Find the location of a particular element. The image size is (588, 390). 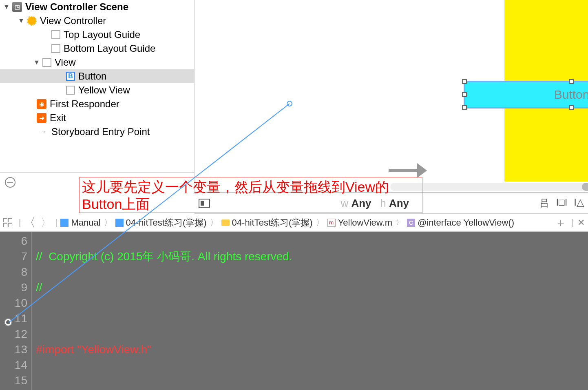

close-assistant-button: ✕ is located at coordinates (581, 223).